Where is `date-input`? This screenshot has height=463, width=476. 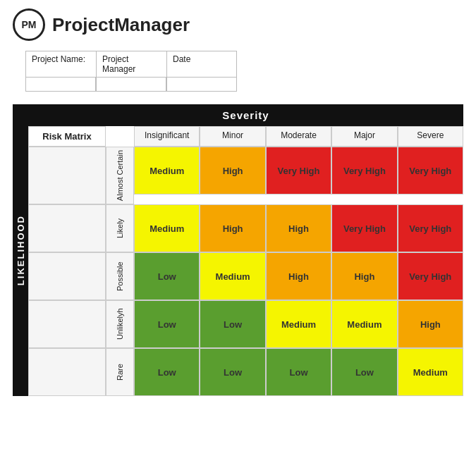
date-input is located at coordinates (202, 85).